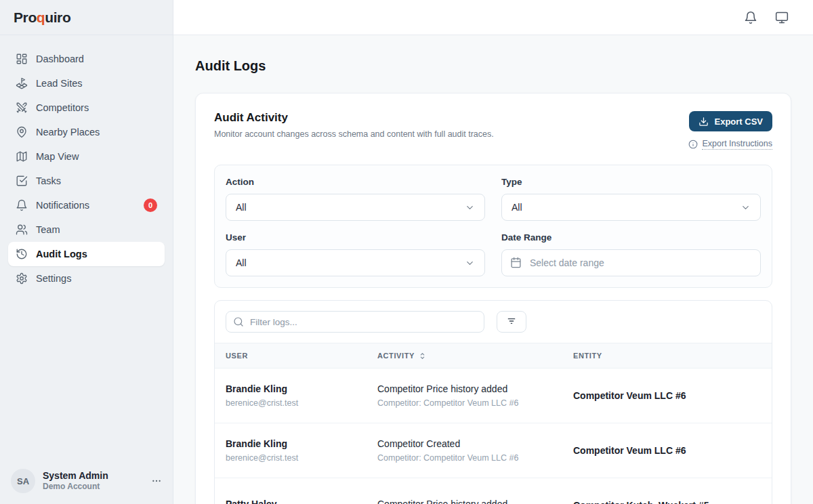 Image resolution: width=813 pixels, height=504 pixels. I want to click on sidebar-item-competitors: Competitors, so click(87, 108).